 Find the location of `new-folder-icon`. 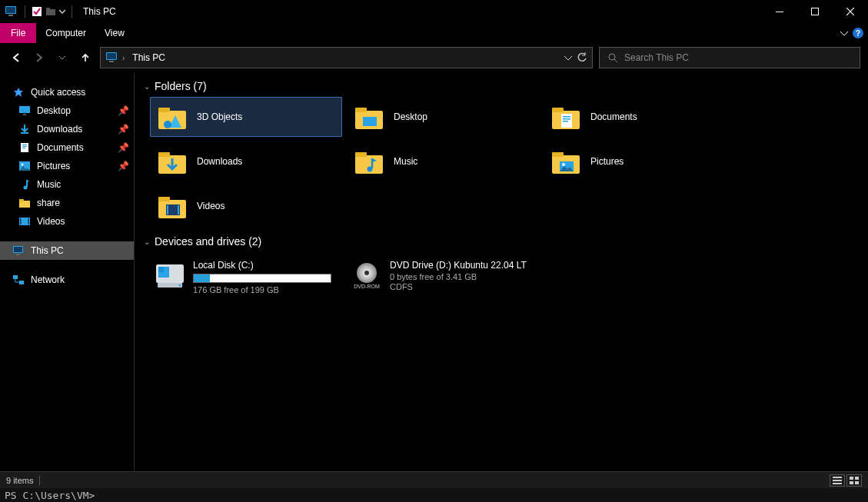

new-folder-icon is located at coordinates (51, 12).